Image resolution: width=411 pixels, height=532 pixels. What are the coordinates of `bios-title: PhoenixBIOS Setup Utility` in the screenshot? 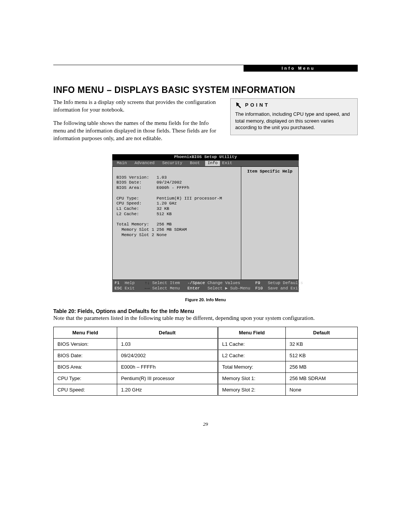 It's located at (206, 157).